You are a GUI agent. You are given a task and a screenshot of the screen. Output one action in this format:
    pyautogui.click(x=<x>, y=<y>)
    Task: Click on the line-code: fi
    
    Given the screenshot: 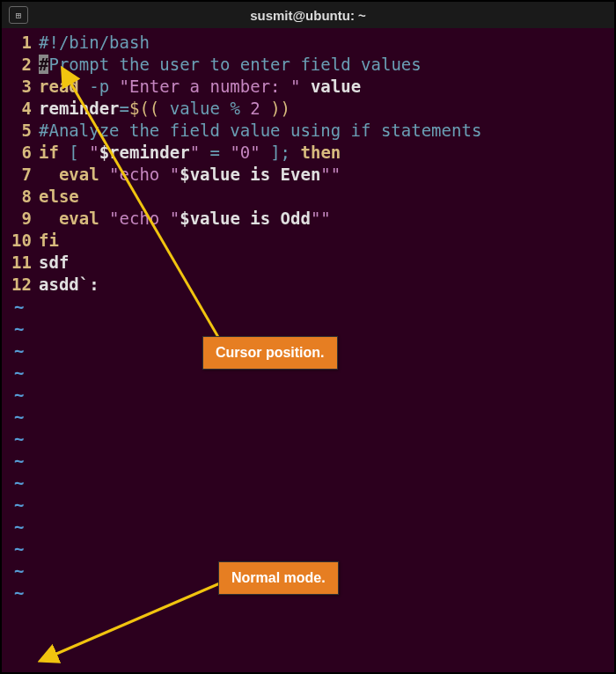 What is the action you would take?
    pyautogui.click(x=326, y=241)
    